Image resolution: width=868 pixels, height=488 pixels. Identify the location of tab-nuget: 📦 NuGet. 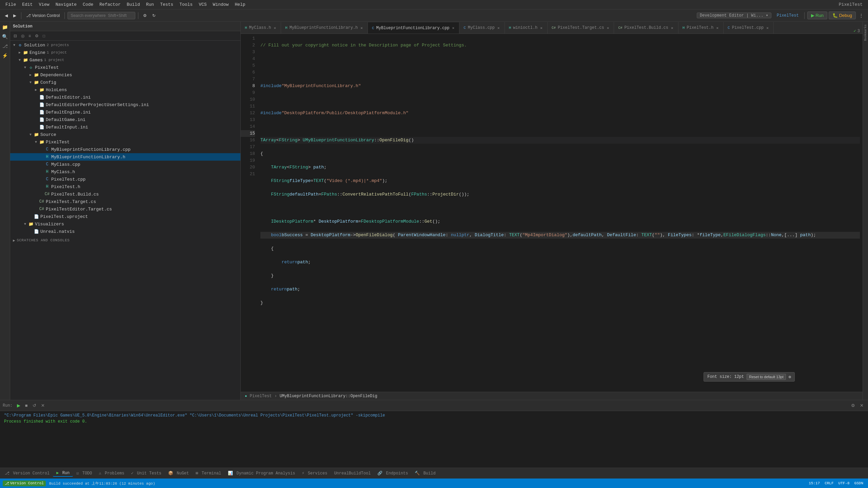
(178, 473).